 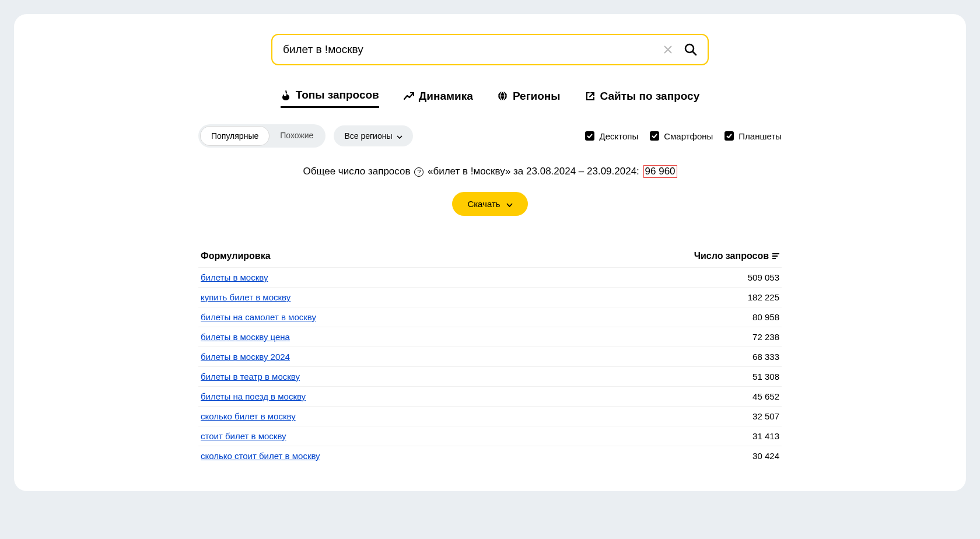 What do you see at coordinates (766, 436) in the screenshot?
I see `query-count: 31 413` at bounding box center [766, 436].